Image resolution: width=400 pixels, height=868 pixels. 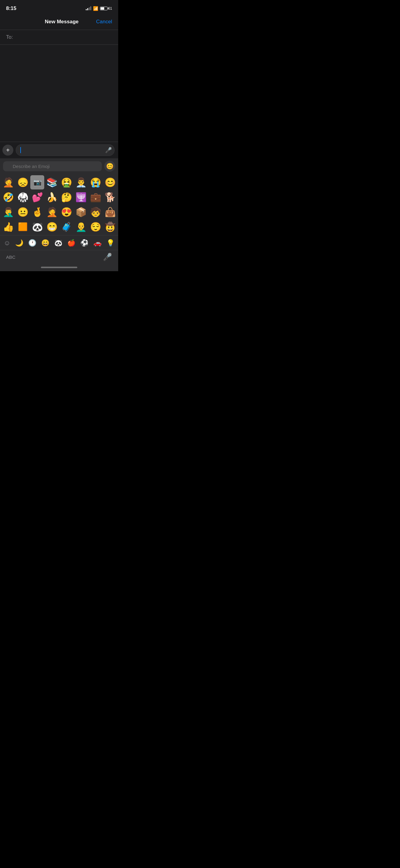 What do you see at coordinates (62, 22) in the screenshot?
I see `nav-title: New Message` at bounding box center [62, 22].